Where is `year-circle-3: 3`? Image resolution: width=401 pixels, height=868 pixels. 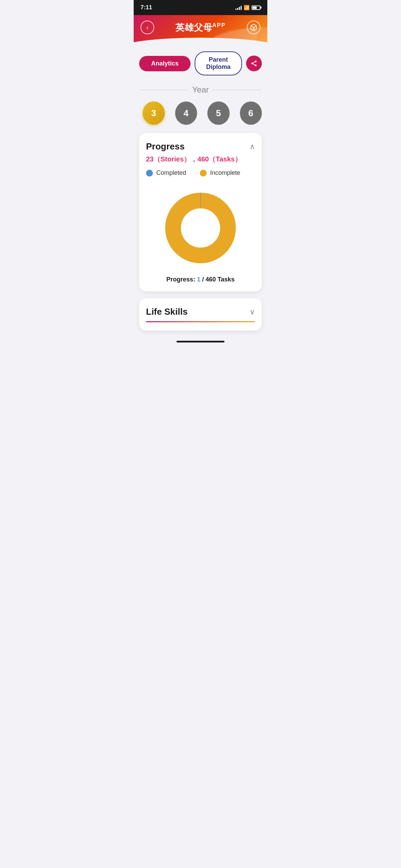
year-circle-3: 3 is located at coordinates (154, 113).